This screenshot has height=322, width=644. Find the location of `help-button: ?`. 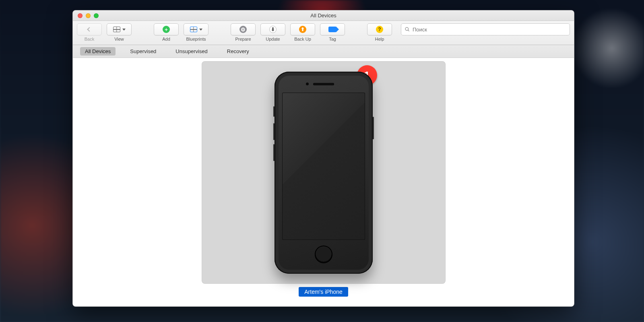

help-button: ? is located at coordinates (380, 29).